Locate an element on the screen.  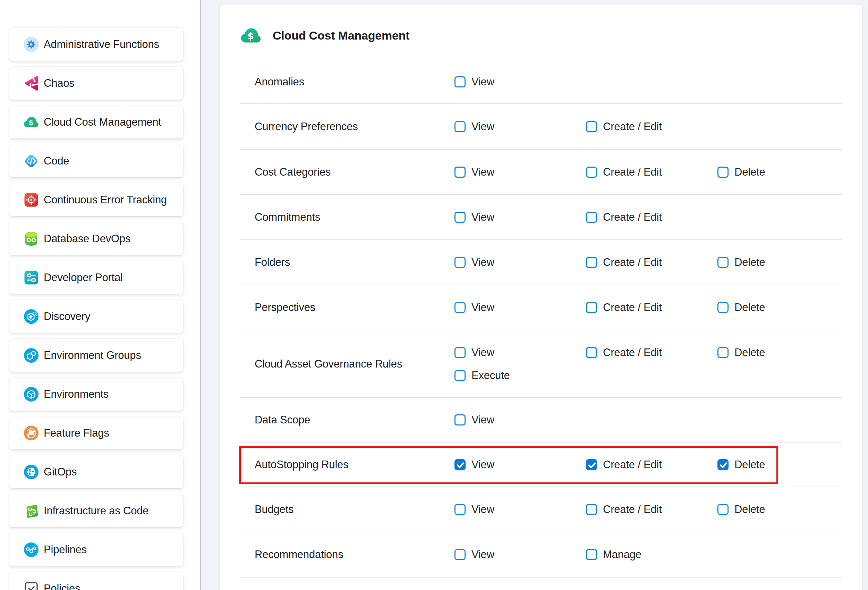
sidebar-item-label: GitOps is located at coordinates (60, 472).